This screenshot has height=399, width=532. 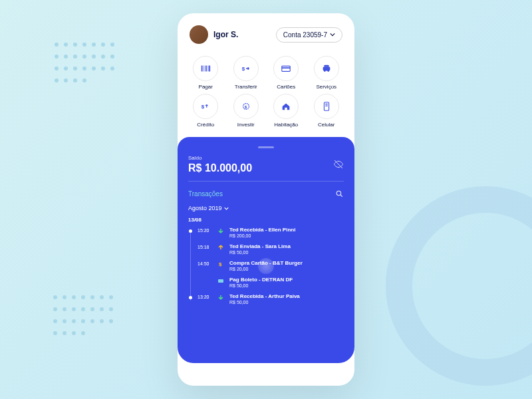 I want to click on bg-ring, so click(x=459, y=286).